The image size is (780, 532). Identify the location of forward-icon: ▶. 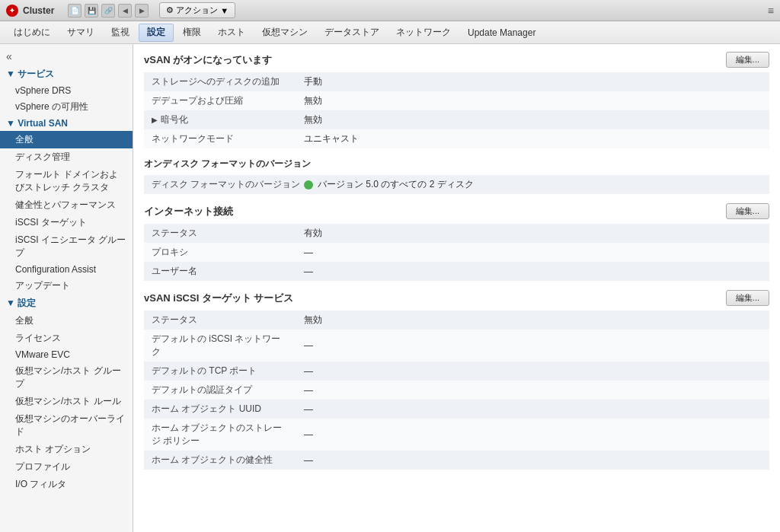
(142, 11).